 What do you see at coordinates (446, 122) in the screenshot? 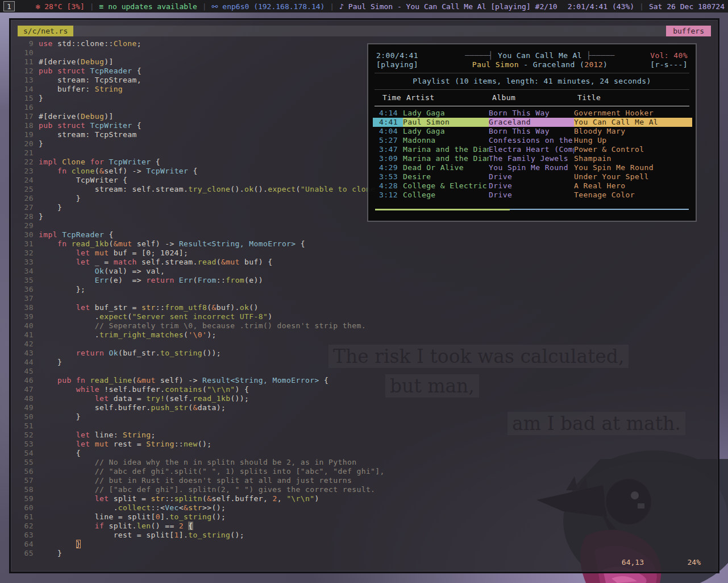
I see `cell-artist: Paul Simon` at bounding box center [446, 122].